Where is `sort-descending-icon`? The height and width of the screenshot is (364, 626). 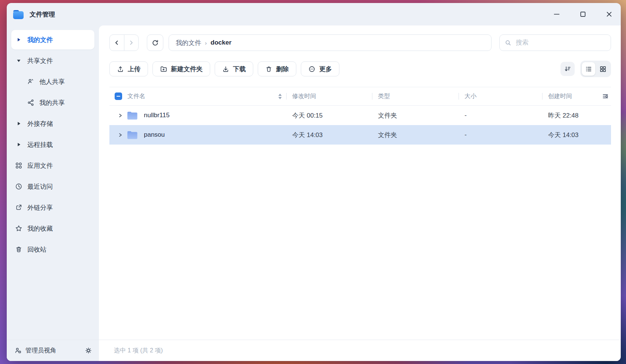
sort-descending-icon is located at coordinates (568, 69).